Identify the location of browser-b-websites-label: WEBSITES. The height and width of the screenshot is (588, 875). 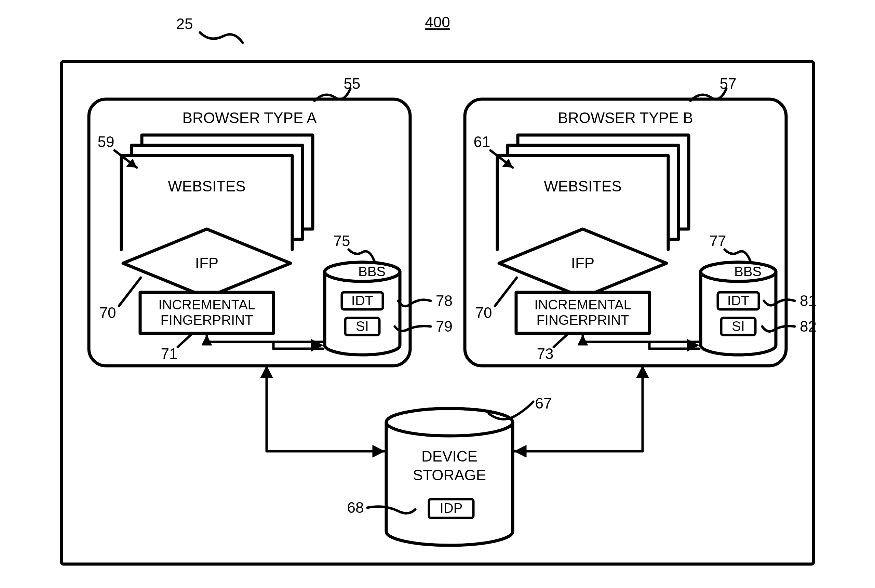
(583, 186).